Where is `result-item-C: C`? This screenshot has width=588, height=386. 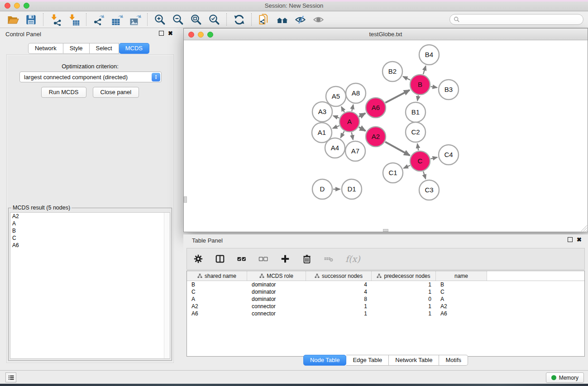
result-item-C: C is located at coordinates (90, 238).